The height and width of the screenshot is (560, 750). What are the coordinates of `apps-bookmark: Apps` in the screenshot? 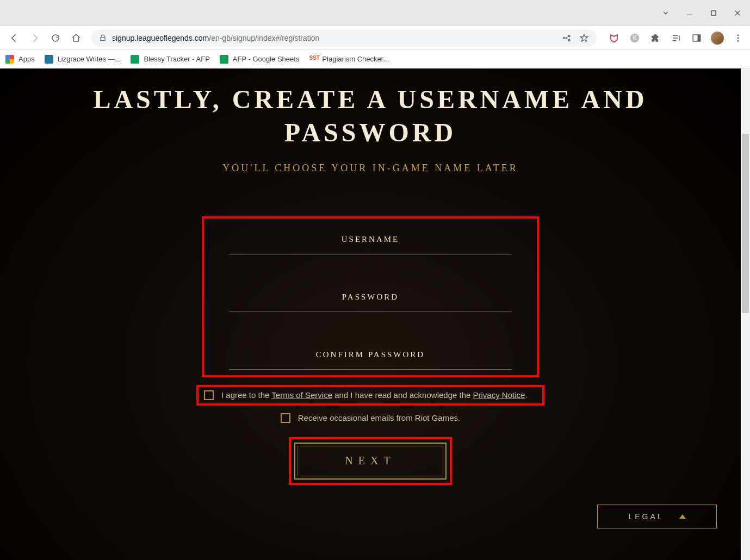 It's located at (20, 59).